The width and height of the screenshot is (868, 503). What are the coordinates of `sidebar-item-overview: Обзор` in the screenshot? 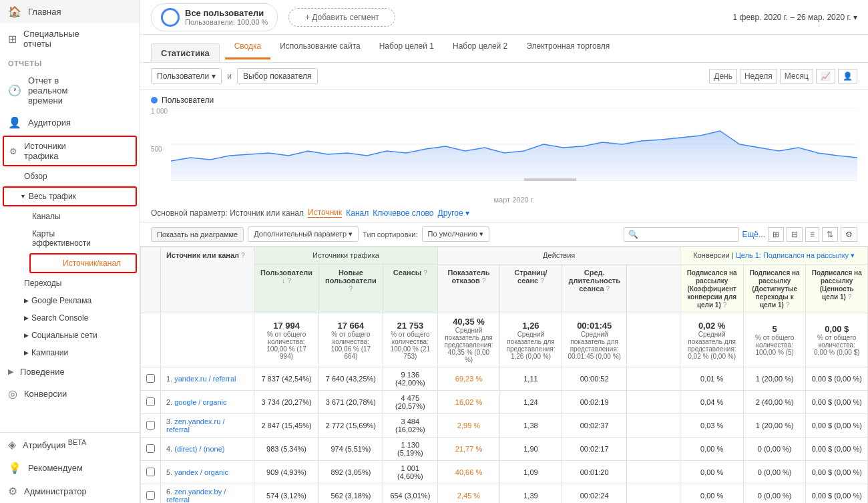 It's located at (69, 176).